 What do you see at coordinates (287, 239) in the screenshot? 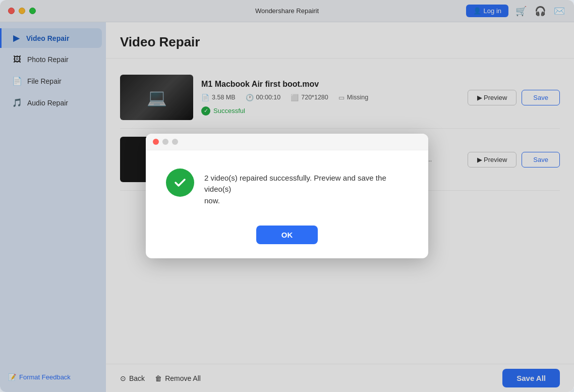
I see `modal-footer: OK` at bounding box center [287, 239].